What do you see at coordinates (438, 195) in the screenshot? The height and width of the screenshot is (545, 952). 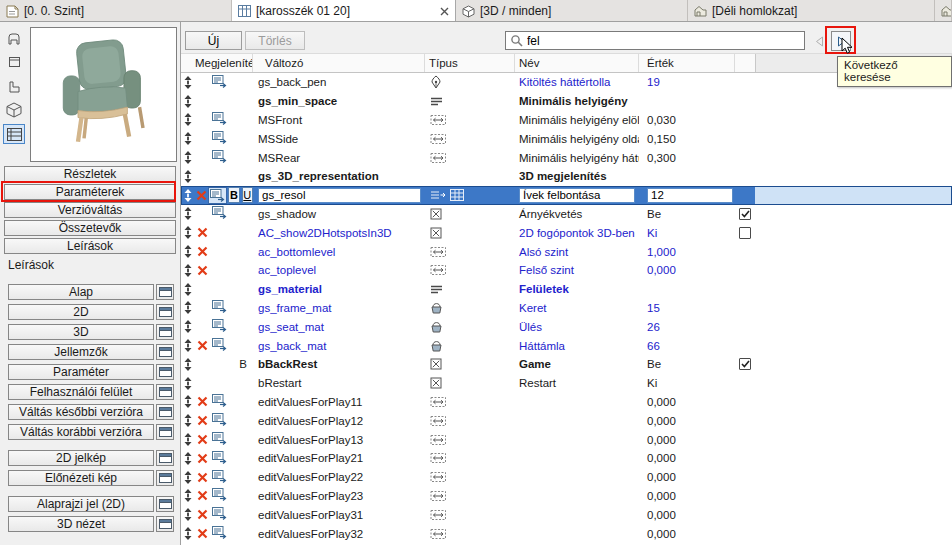 I see `value-list-icon` at bounding box center [438, 195].